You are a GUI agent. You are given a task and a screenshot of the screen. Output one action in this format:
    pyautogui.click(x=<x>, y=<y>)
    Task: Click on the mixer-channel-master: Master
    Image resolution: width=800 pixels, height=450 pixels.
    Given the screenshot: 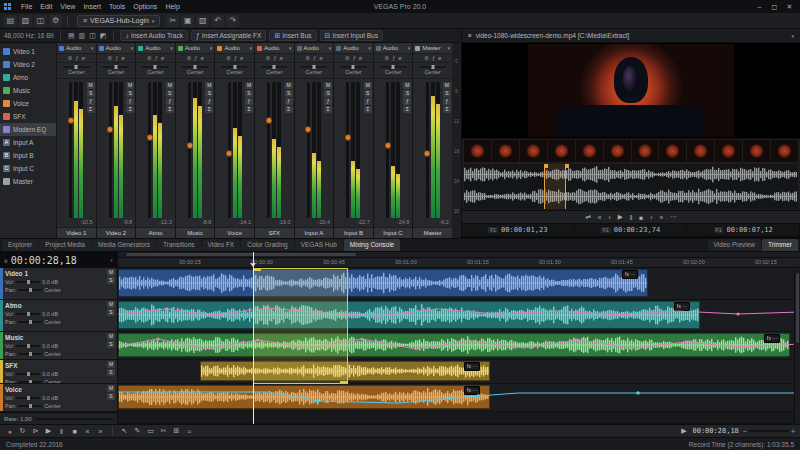 What is the action you would take?
    pyautogui.click(x=28, y=182)
    